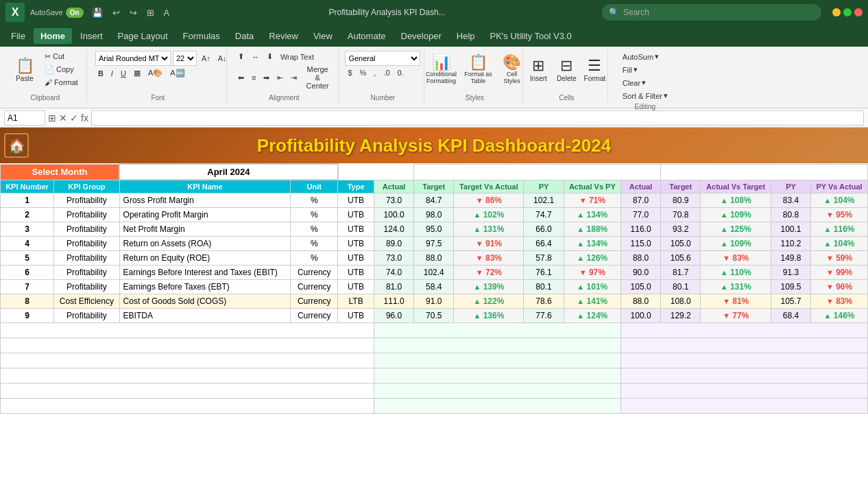 This screenshot has width=868, height=494. I want to click on align-top-button: ⬆, so click(241, 56).